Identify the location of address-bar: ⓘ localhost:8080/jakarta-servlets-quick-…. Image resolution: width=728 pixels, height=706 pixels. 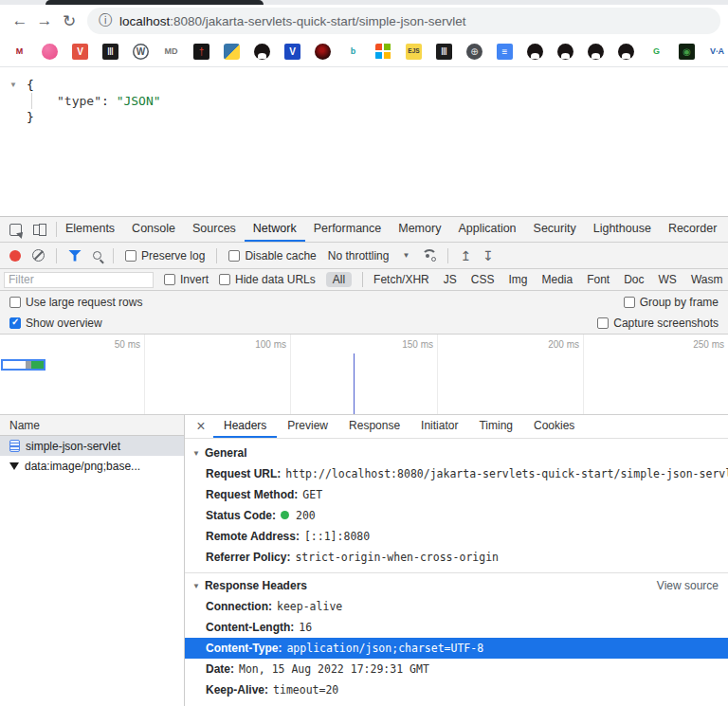
(404, 21).